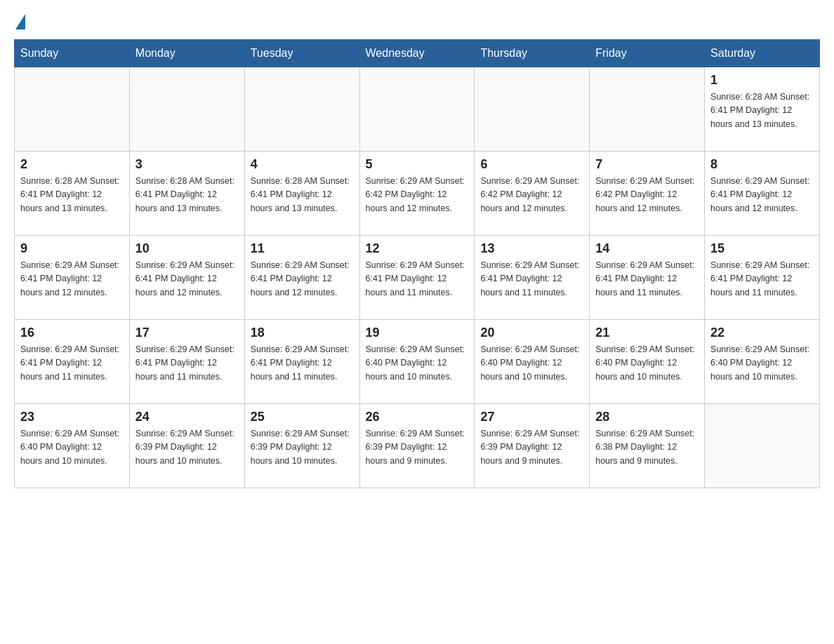 The image size is (834, 644). I want to click on weekday-header-thursday: Thursday, so click(532, 53).